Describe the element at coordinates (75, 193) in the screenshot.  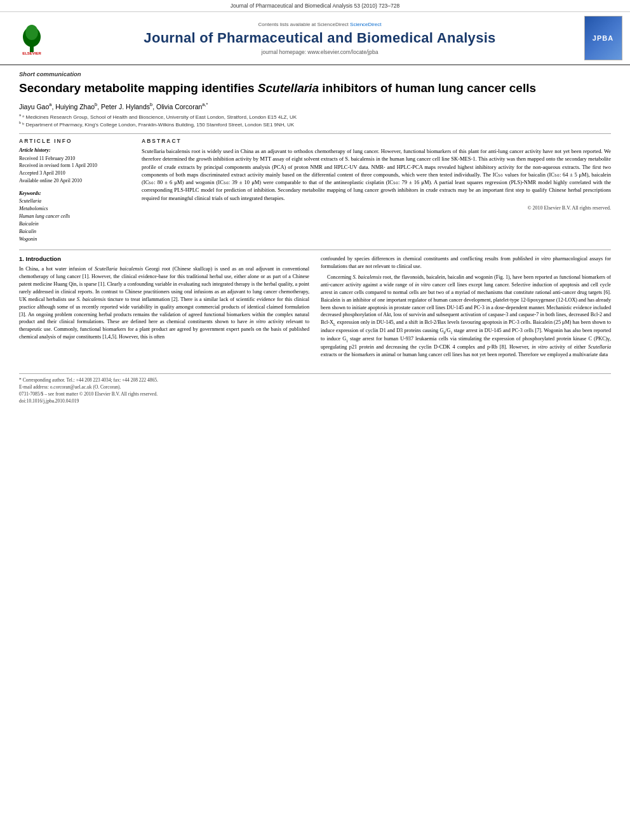
I see `keywords-label: Keywords:` at that location.